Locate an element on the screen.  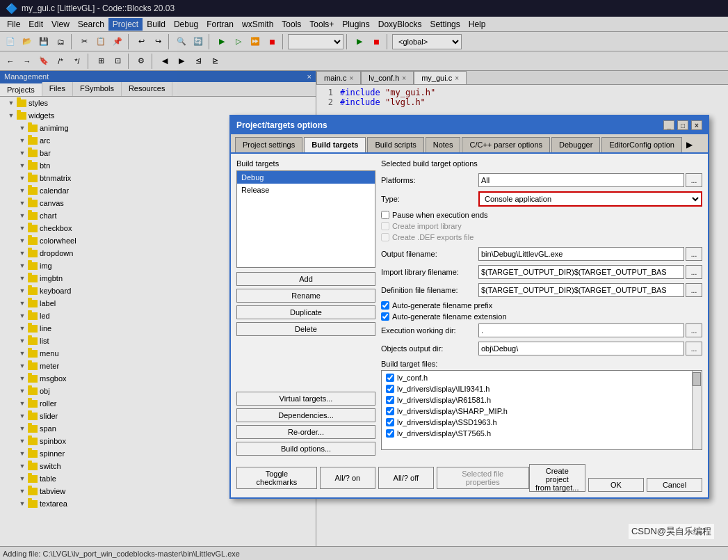
def-file-label: Definition file filename: is located at coordinates (430, 290).